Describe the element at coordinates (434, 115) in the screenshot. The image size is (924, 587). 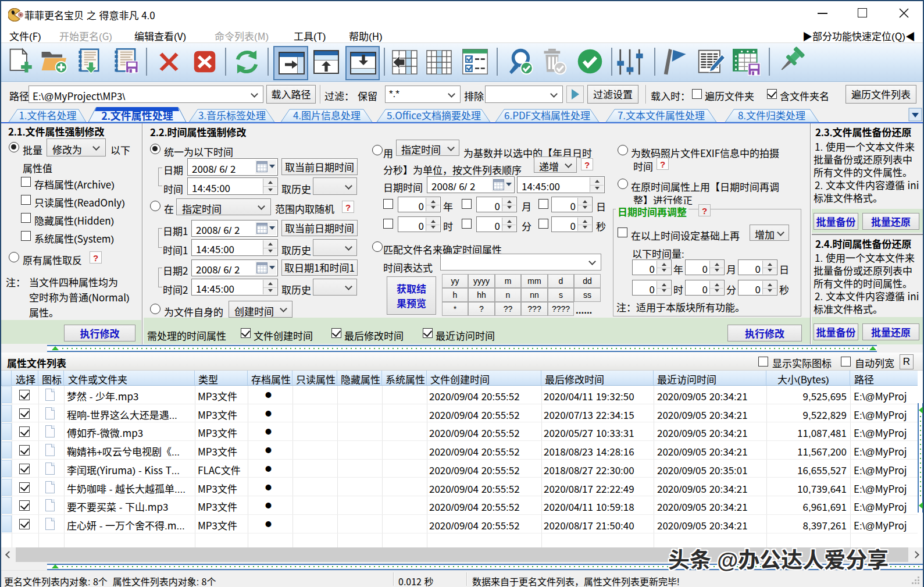
I see `svg-text: 5.Office文档摘要处理` at that location.